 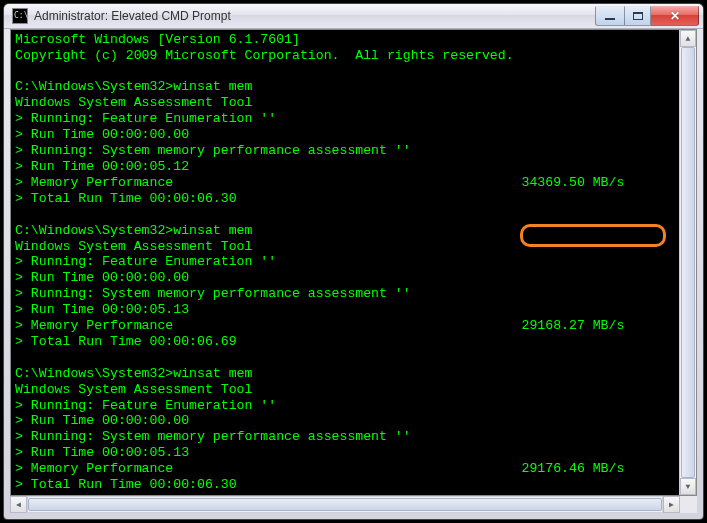 I want to click on minimize-button, so click(x=610, y=16).